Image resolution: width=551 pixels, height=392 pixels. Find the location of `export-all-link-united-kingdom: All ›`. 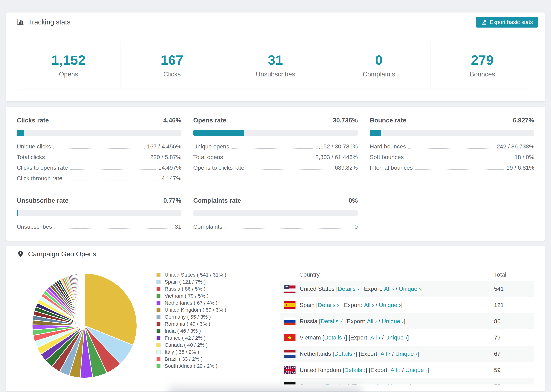

export-all-link-united-kingdom: All › is located at coordinates (396, 370).